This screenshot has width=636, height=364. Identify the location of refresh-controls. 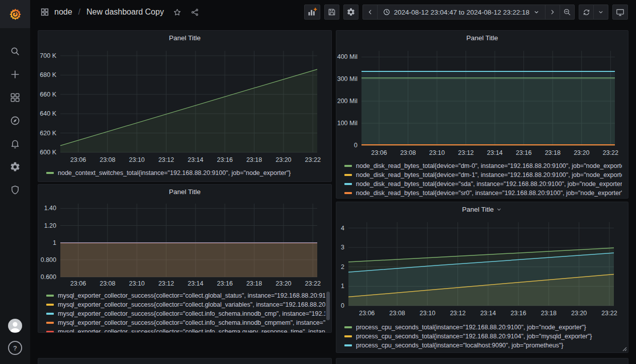
(593, 12).